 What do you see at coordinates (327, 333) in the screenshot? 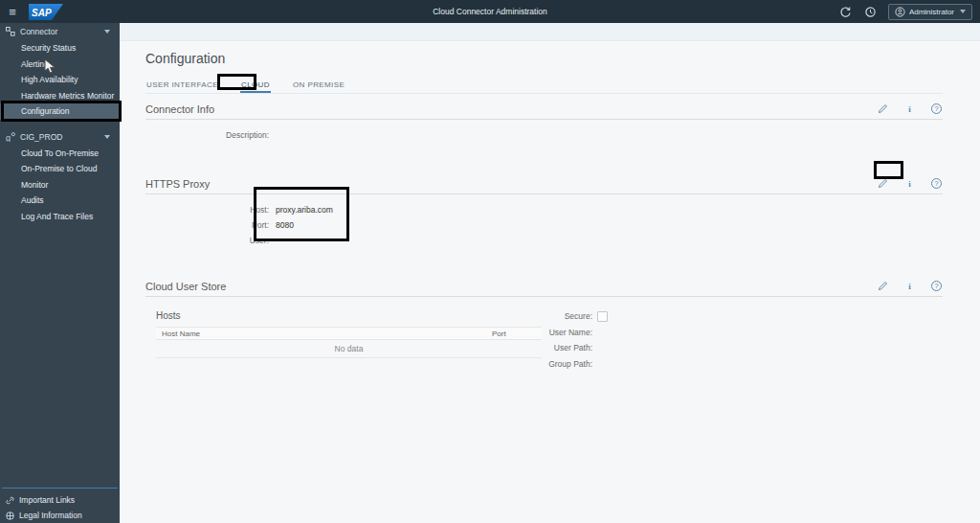
I see `col-host-name: Host Name` at bounding box center [327, 333].